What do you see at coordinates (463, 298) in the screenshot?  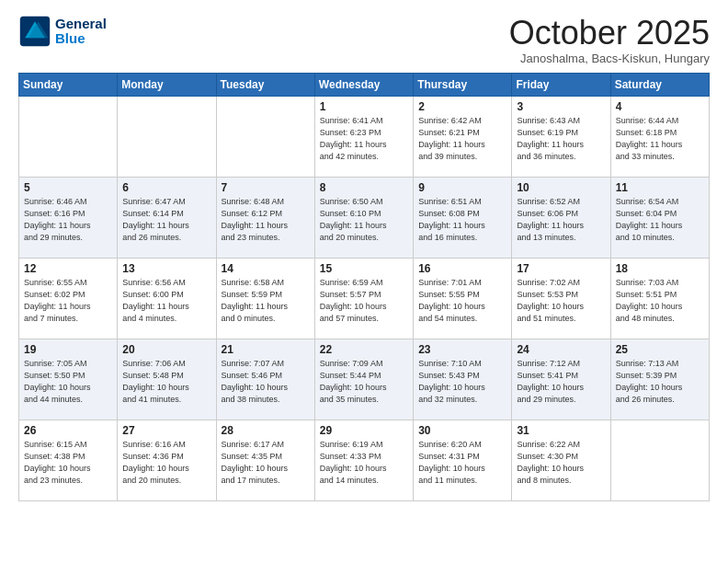 I see `calendar-cell: 16Sunrise: 7:01 AMSunset: 5:55 PMDayligh…` at bounding box center [463, 298].